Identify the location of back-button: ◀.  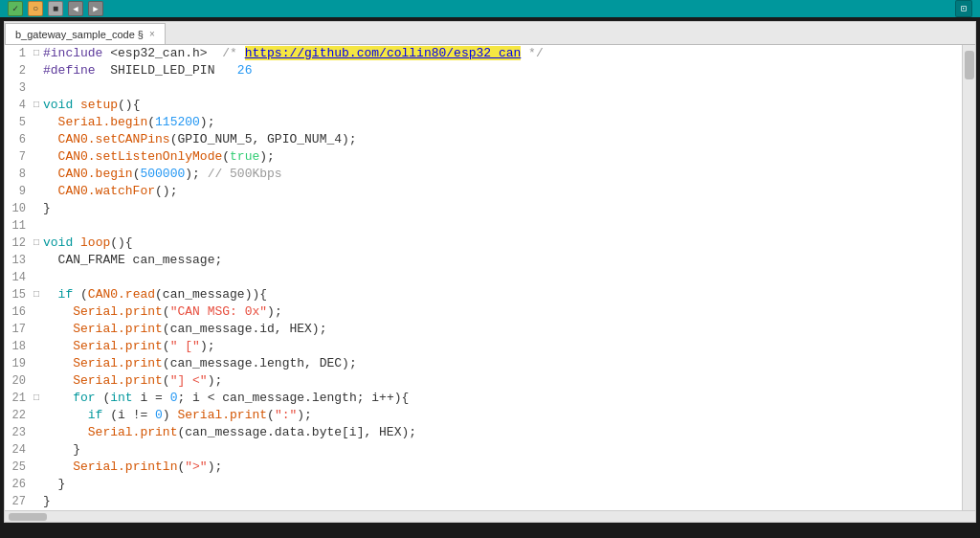
(76, 9).